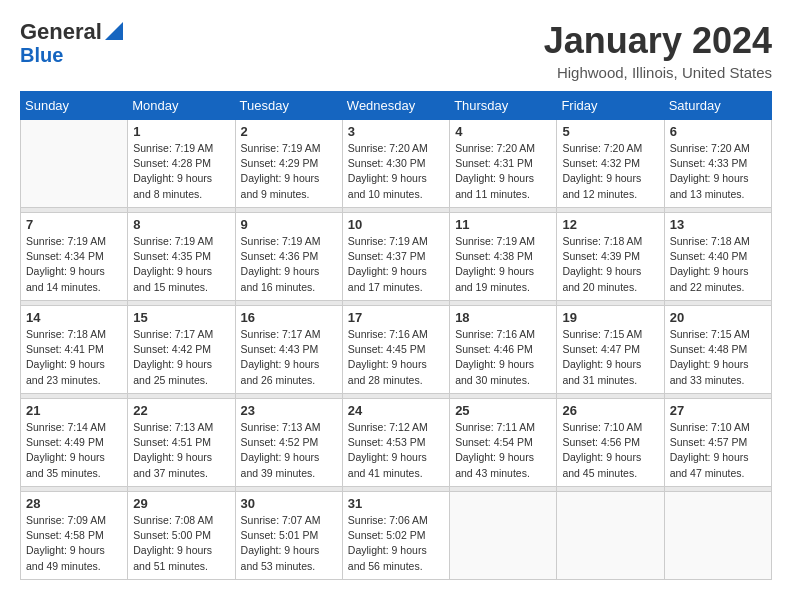  Describe the element at coordinates (181, 264) in the screenshot. I see `day-info: Sunrise: 7:19 AMSunset: 4:35 PMDaylight:…` at that location.